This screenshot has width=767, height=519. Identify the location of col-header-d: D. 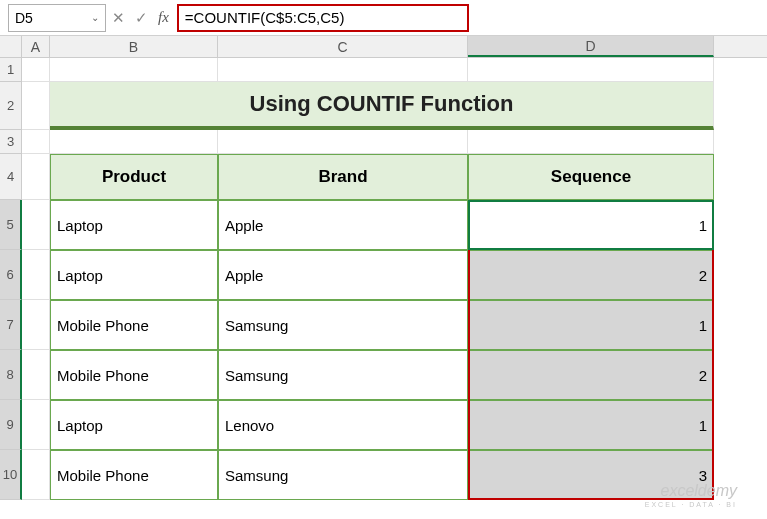
(591, 46).